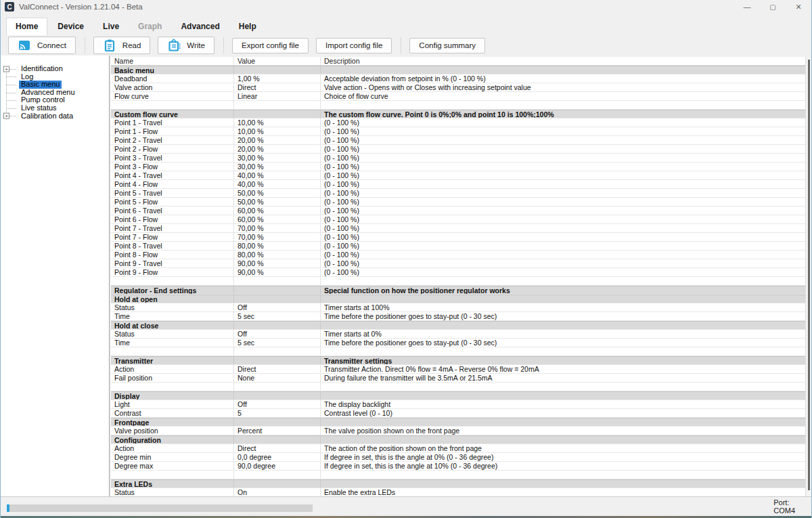 Image resolution: width=812 pixels, height=518 pixels. I want to click on table-row: Point 5 - Travel50,00 %(0 - 100 %), so click(458, 194).